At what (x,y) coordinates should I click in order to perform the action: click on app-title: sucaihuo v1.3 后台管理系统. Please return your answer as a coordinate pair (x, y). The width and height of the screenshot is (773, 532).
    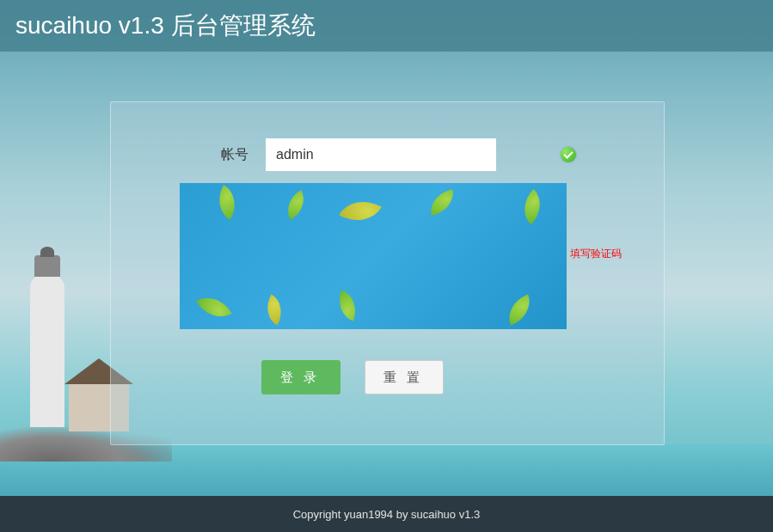
    Looking at the image, I should click on (165, 26).